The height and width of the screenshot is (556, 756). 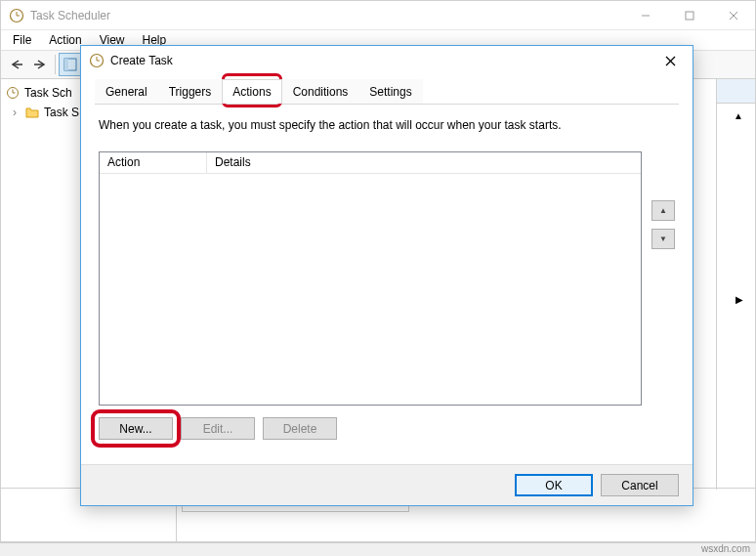 I want to click on tab-general: General, so click(x=127, y=92).